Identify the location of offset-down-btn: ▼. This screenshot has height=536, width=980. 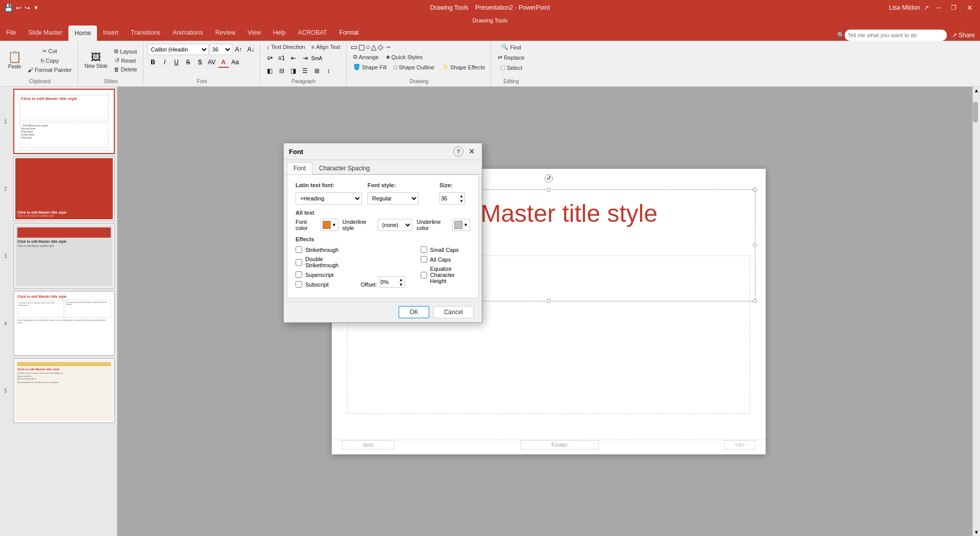
(401, 285).